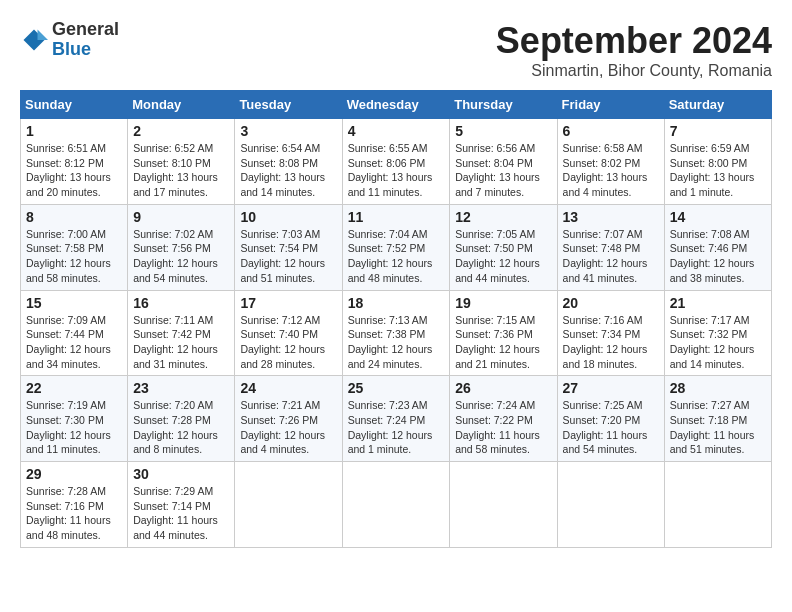 The width and height of the screenshot is (792, 612). I want to click on calendar-day-cell: 13Sunrise: 7:07 AMSunset: 7:48 PMDayligh…, so click(610, 247).